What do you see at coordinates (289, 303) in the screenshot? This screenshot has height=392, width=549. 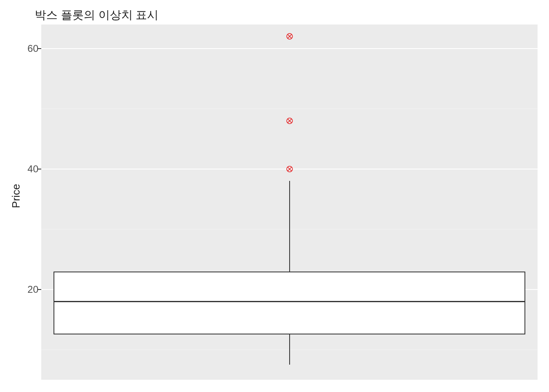 I see `box` at bounding box center [289, 303].